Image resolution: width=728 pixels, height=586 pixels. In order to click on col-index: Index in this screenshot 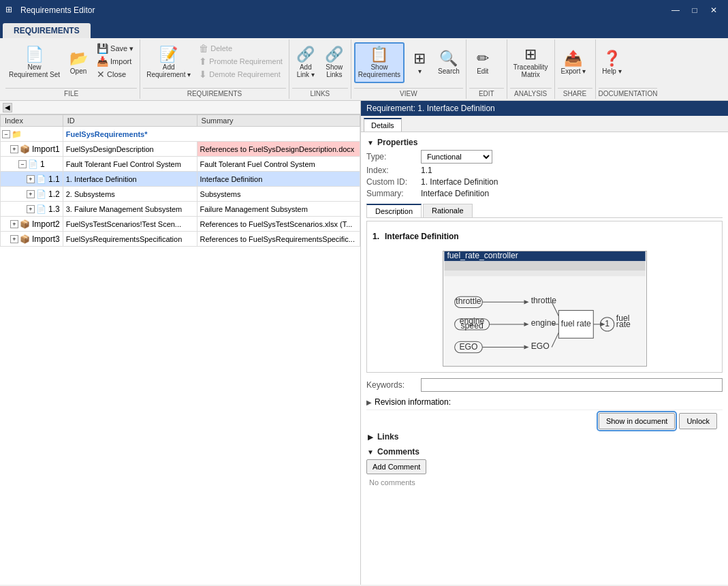, I will do `click(32, 121)`.